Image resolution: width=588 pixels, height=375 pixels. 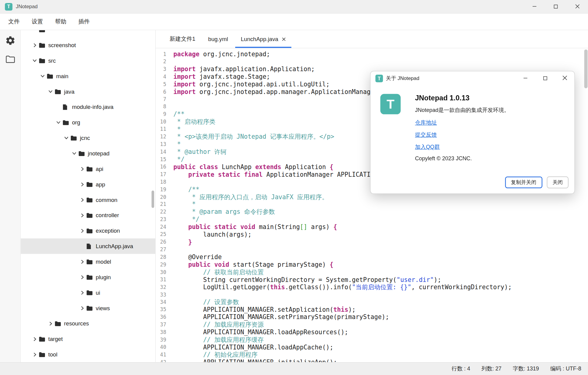 What do you see at coordinates (88, 262) in the screenshot?
I see `tree-item-model: model` at bounding box center [88, 262].